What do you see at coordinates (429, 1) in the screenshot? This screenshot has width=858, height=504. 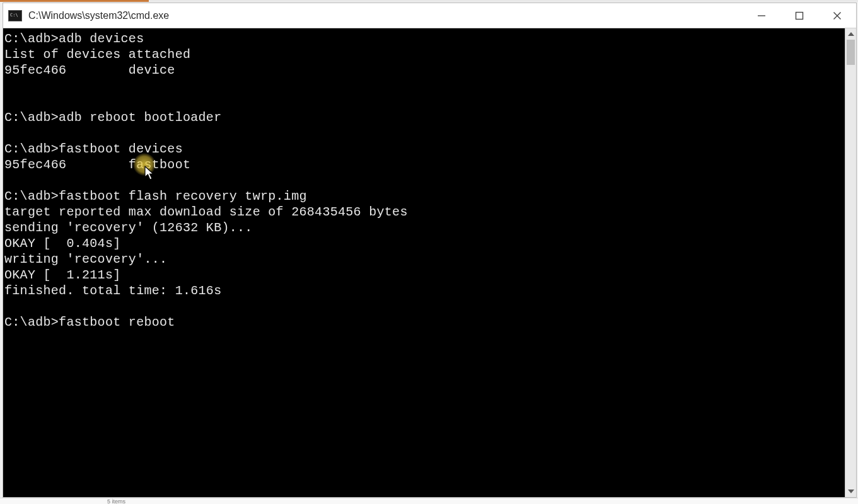 I see `top-accent-strip` at bounding box center [429, 1].